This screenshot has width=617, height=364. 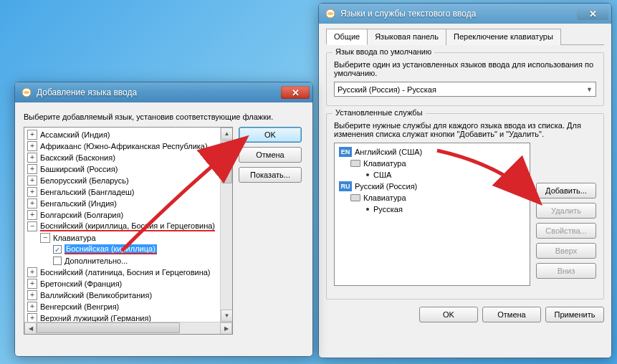 I want to click on group-title: Язык ввода по умолчанию, so click(x=383, y=52).